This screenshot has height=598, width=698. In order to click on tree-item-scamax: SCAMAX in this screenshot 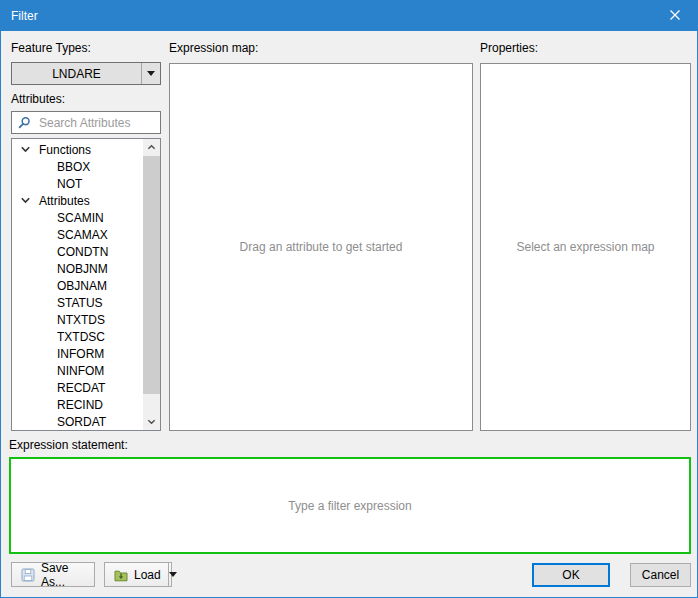, I will do `click(86, 234)`.